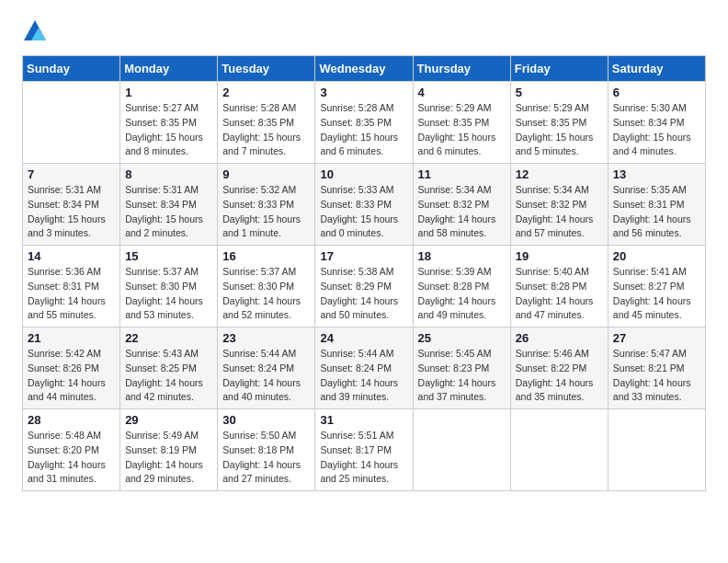  I want to click on calendar-cell: 14Sunrise: 5:36 AM Sunset: 8:31 PM Dayli…, so click(72, 287).